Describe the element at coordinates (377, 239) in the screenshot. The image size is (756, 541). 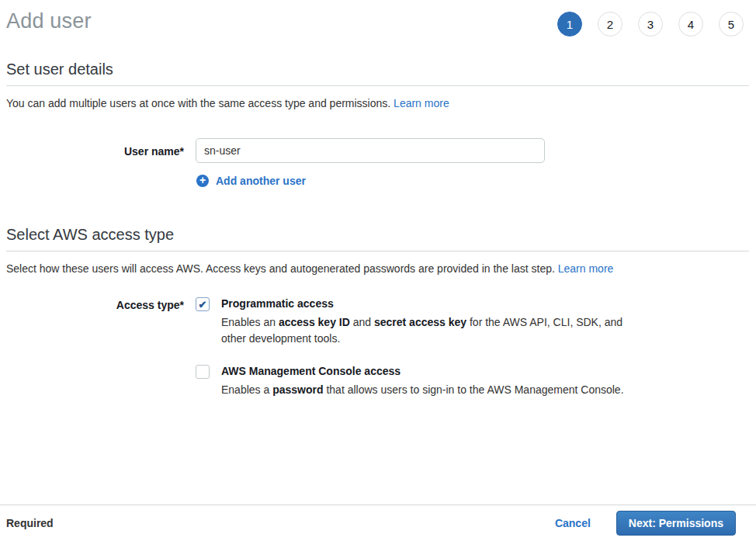
I see `access-type-heading: Select AWS access type` at that location.